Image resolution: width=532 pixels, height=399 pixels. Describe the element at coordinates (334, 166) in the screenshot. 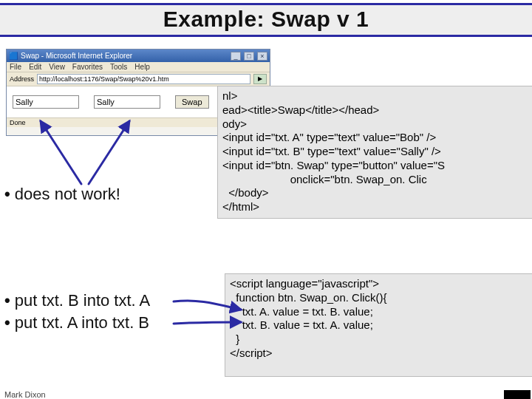

I see `code-line: <input id="btn. Swap" type="button" valu…` at that location.